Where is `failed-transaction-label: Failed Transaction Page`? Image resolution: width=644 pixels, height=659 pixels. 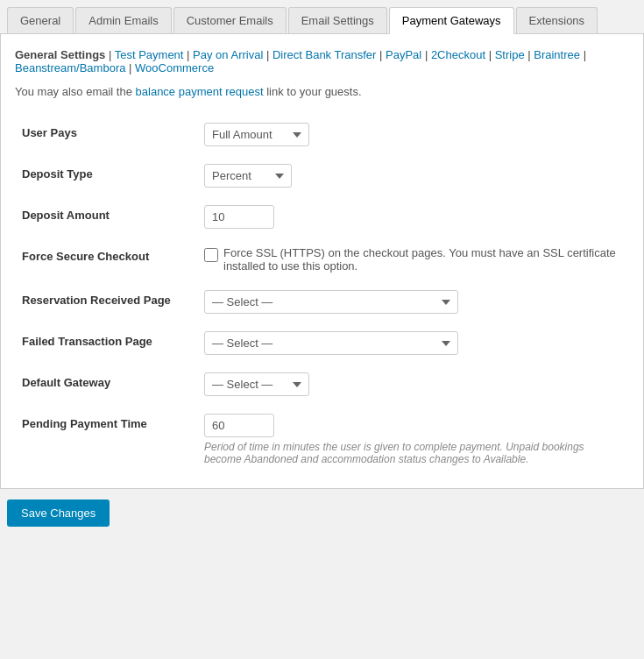
failed-transaction-label: Failed Transaction Page is located at coordinates (103, 344).